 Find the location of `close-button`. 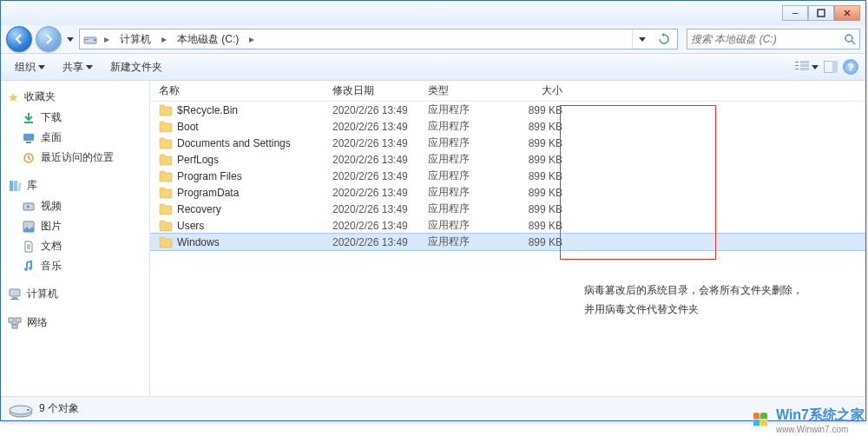

close-button is located at coordinates (847, 13).